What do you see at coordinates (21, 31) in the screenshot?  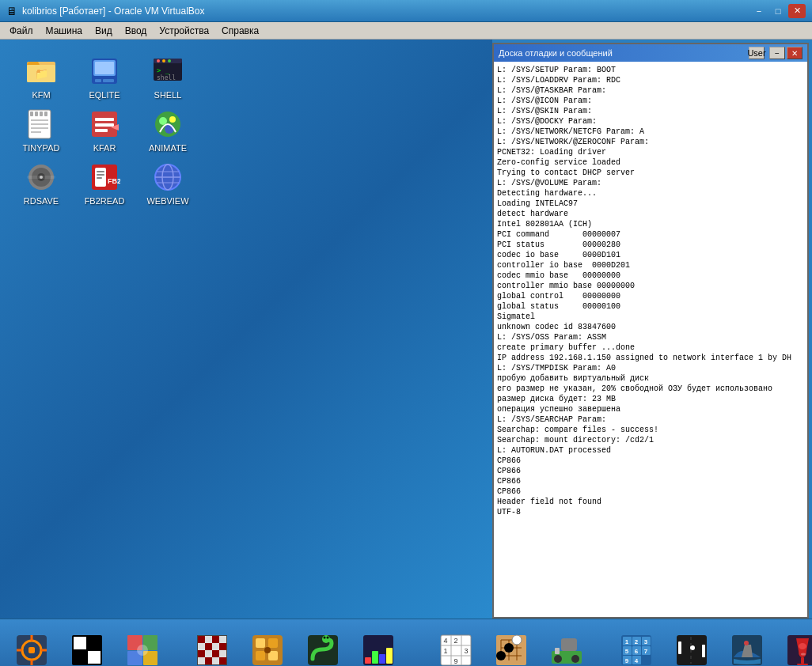 I see `menu-file: Файл` at bounding box center [21, 31].